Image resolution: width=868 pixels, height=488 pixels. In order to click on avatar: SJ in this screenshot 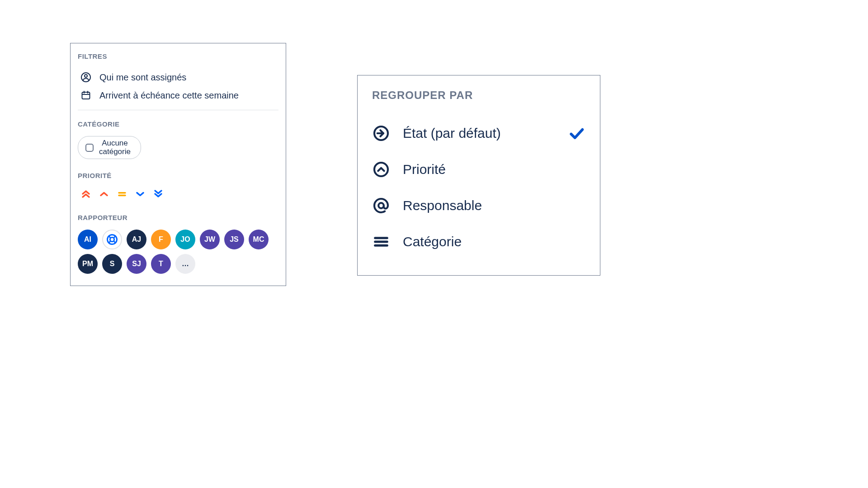, I will do `click(137, 264)`.